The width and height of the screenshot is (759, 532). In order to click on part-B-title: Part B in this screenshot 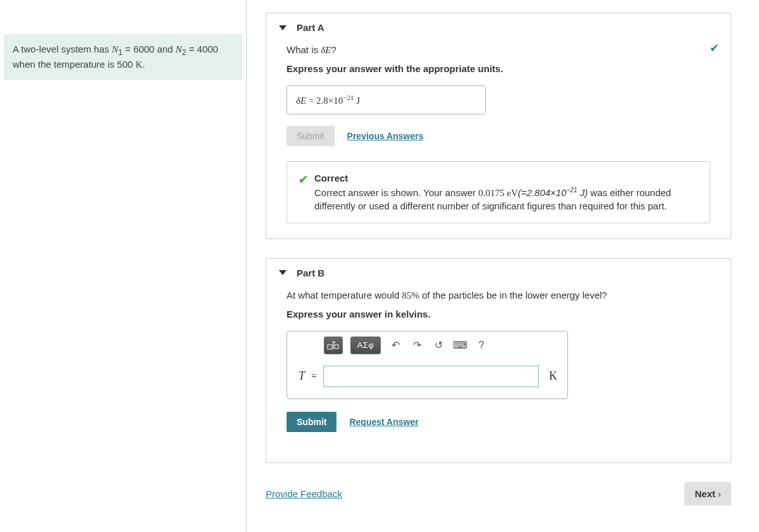, I will do `click(311, 273)`.